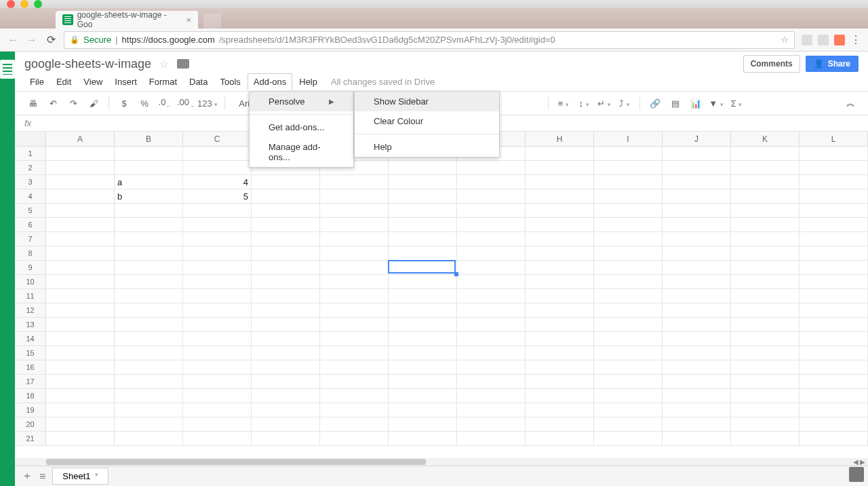 This screenshot has height=486, width=868. Describe the element at coordinates (834, 138) in the screenshot. I see `col-header: L` at that location.